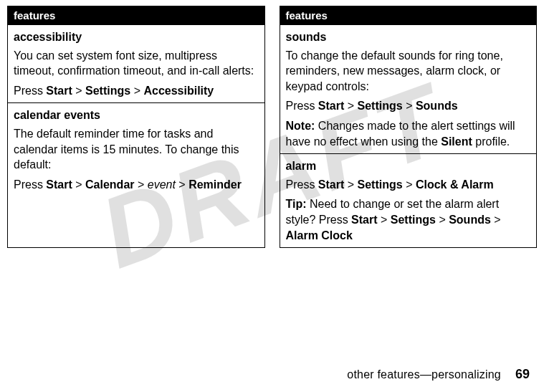 This screenshot has width=544, height=392. What do you see at coordinates (457, 142) in the screenshot?
I see `note-bold: Silent` at bounding box center [457, 142].